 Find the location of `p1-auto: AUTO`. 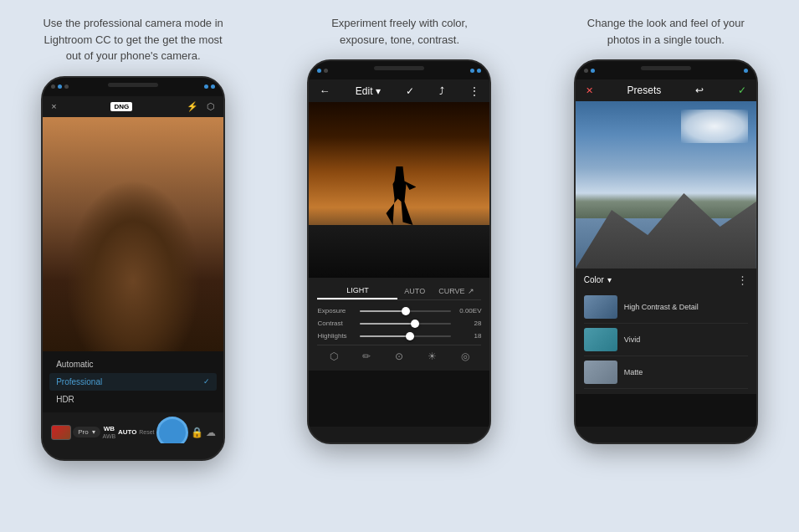

p1-auto: AUTO is located at coordinates (127, 432).